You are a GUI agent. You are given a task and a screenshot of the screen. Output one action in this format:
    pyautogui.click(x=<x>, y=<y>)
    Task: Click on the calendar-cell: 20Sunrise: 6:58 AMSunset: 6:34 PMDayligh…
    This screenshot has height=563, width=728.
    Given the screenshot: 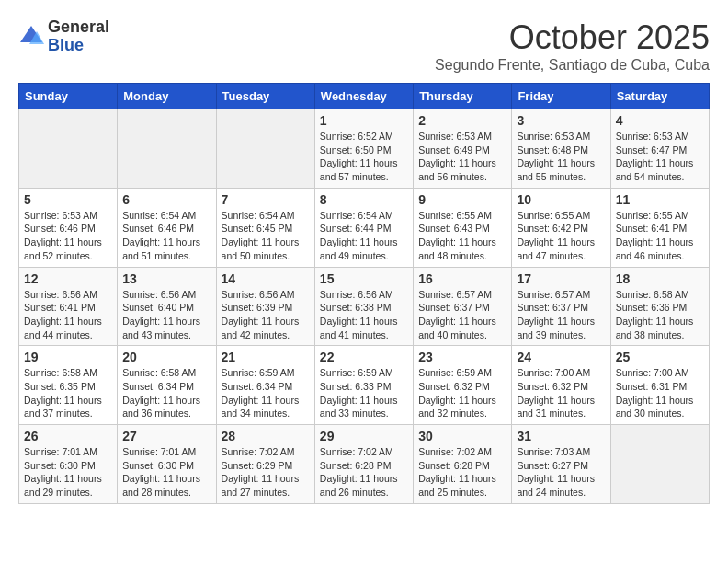 What is the action you would take?
    pyautogui.click(x=167, y=385)
    